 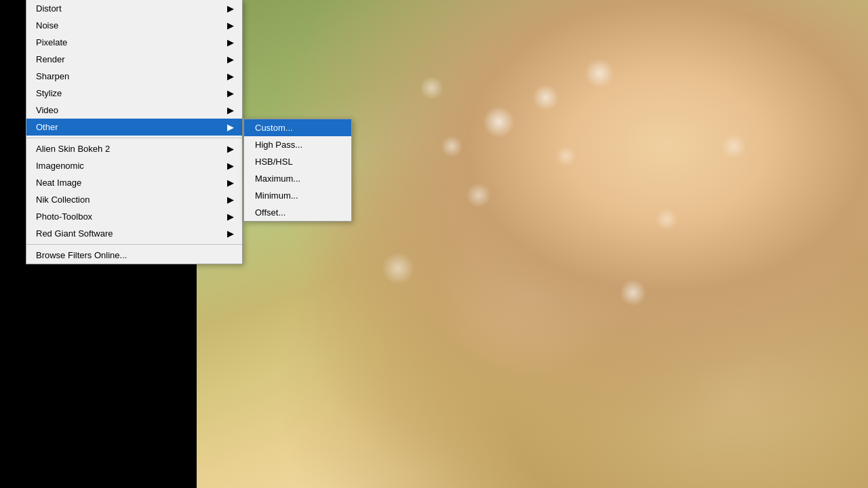 I want to click on plugin-items-group: Alien Skin Bokeh 2 ▶ Imagenomic ▶ Neat I…, so click(x=134, y=191).